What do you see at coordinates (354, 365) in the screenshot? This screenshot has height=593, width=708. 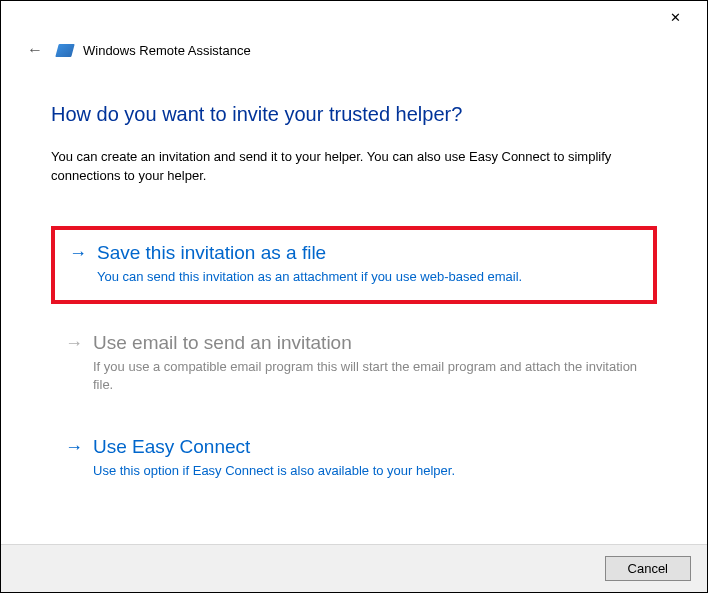 I see `option-email: → Use email to send an invitation If you…` at bounding box center [354, 365].